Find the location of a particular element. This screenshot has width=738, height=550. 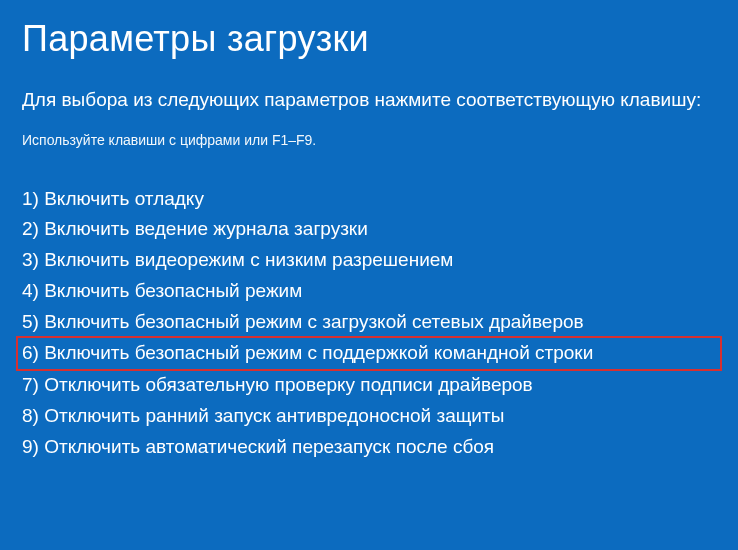

option-number: 1) is located at coordinates (30, 198).